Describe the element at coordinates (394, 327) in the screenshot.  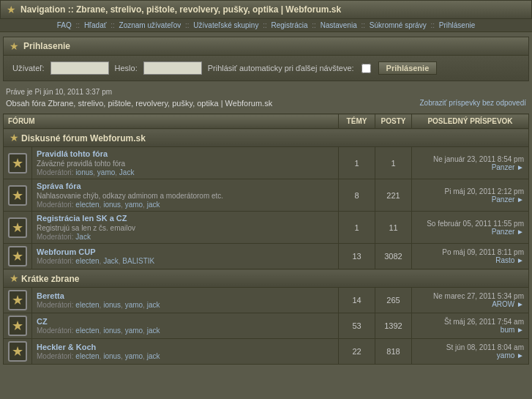
I see `forum-posts-count: 1392` at that location.